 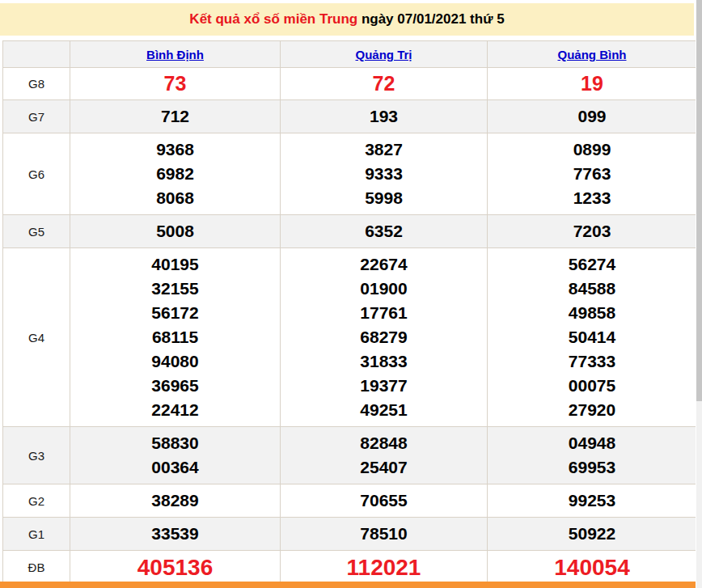 I want to click on result-number: 140054, so click(x=592, y=568).